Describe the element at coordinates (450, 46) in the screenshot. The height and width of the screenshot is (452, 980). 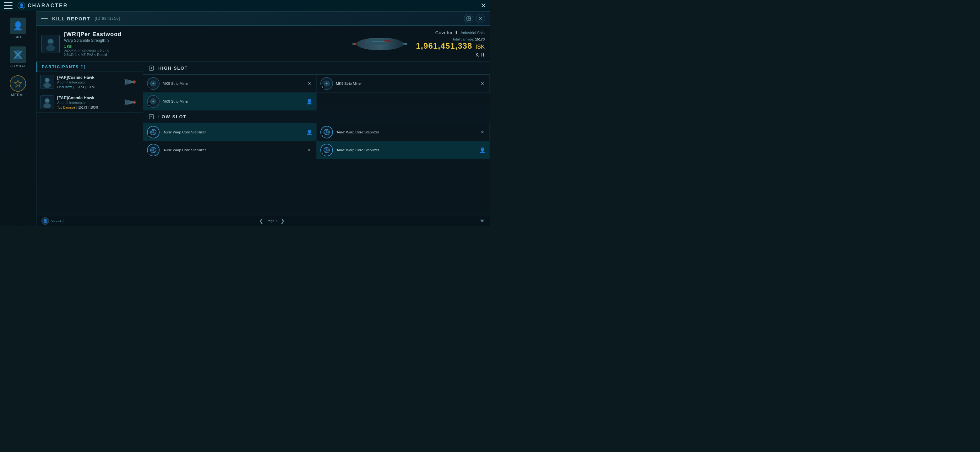
I see `isk-line: 1,961,451,338 ISK` at that location.